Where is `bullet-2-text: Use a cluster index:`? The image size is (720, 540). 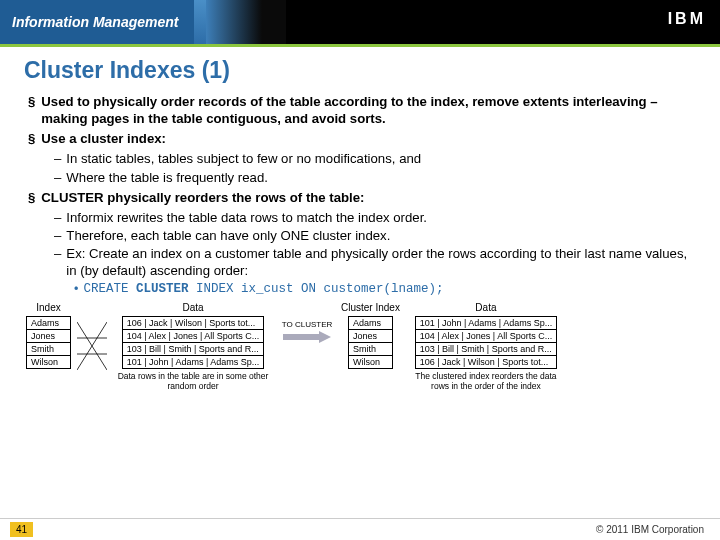 bullet-2-text: Use a cluster index: is located at coordinates (104, 138).